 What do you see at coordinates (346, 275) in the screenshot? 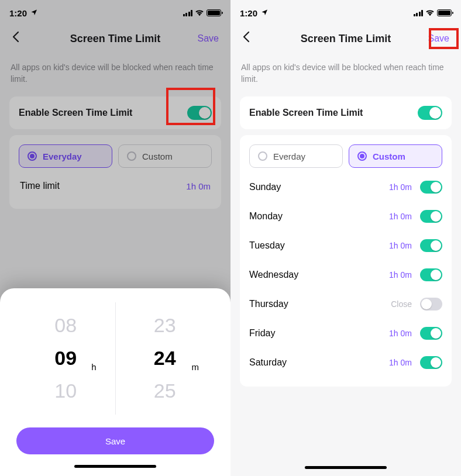
I see `day-row-wednesday: Wednesday1h 0m` at bounding box center [346, 275].